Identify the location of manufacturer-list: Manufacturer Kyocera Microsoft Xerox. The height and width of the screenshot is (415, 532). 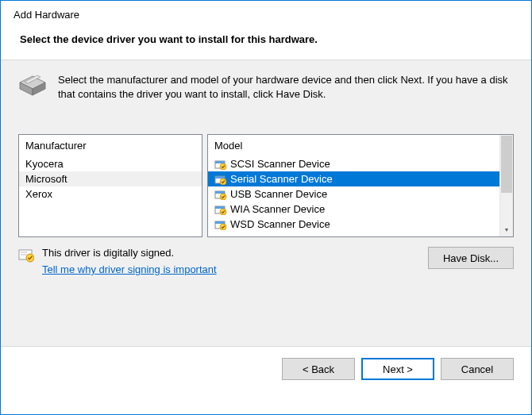
(110, 186).